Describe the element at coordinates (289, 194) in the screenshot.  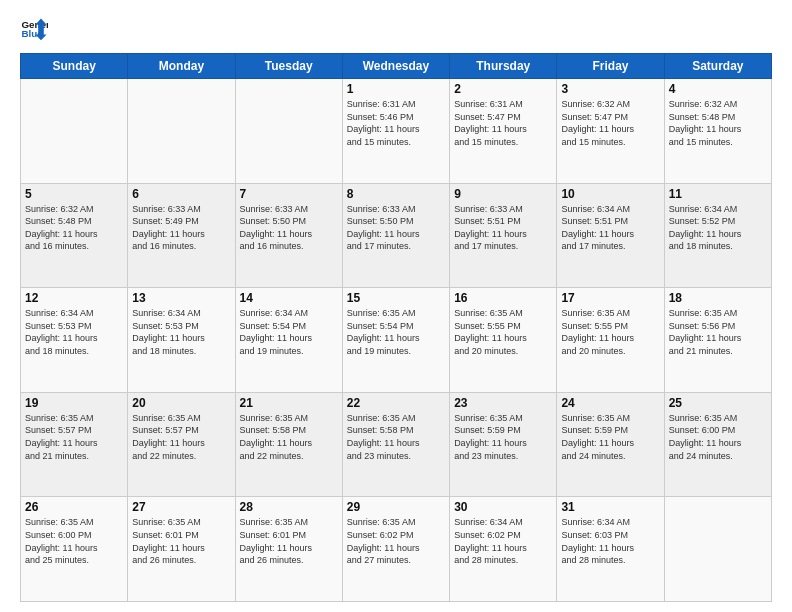
I see `day-number: 7` at that location.